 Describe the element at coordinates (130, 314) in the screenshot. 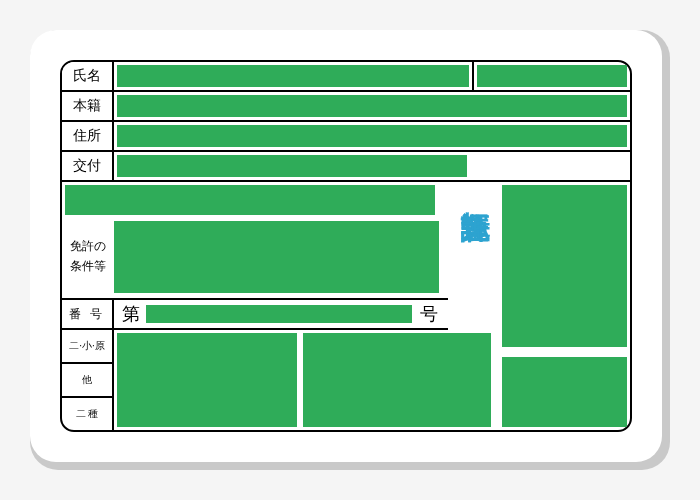

I see `number-prefix: 第` at that location.